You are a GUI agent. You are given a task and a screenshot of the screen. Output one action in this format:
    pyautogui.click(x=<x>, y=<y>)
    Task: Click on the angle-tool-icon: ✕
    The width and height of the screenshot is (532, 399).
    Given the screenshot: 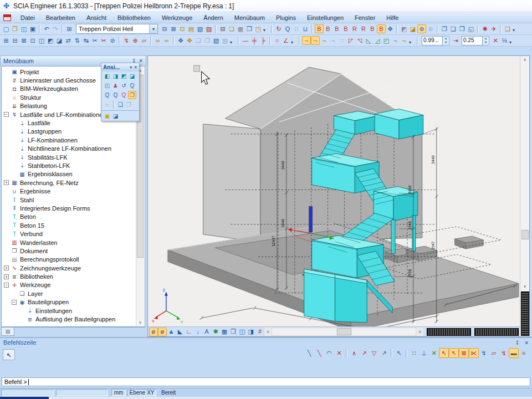 What is the action you would take?
    pyautogui.click(x=495, y=40)
    